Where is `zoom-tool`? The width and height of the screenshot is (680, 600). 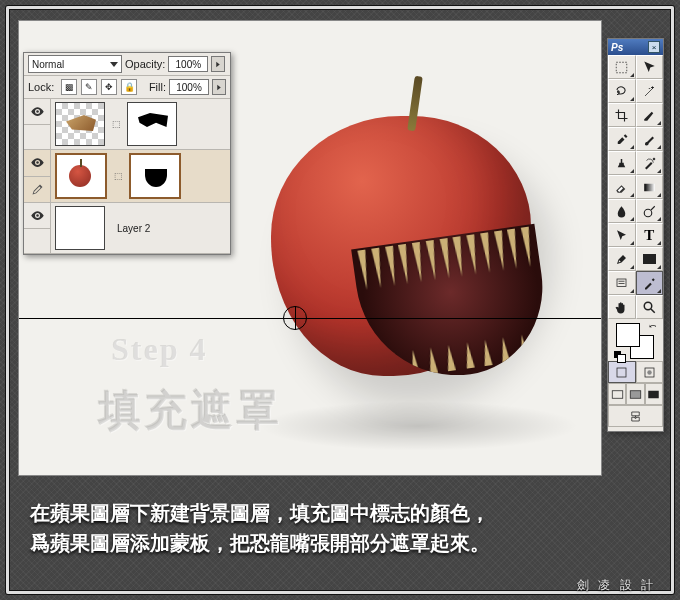
zoom-tool is located at coordinates (650, 307).